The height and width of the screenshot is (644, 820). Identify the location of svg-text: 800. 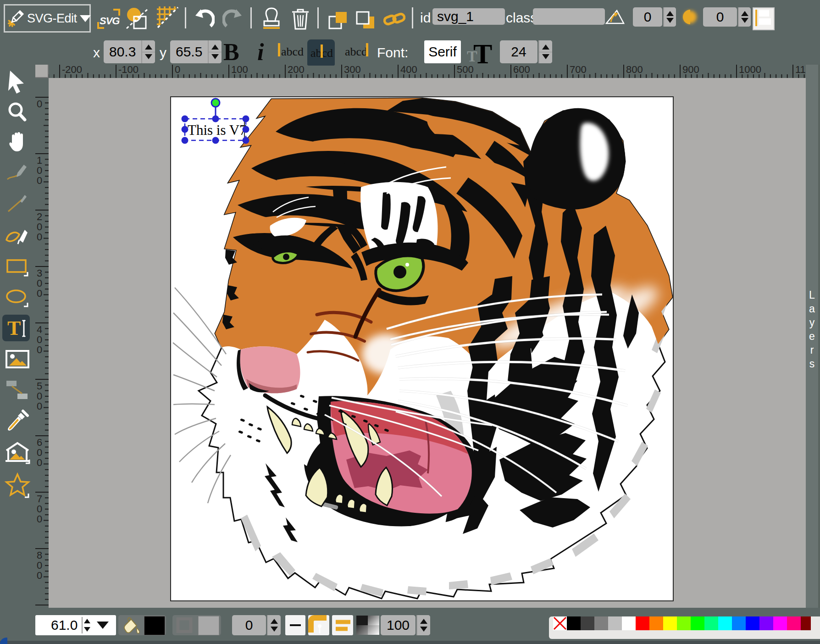
(635, 70).